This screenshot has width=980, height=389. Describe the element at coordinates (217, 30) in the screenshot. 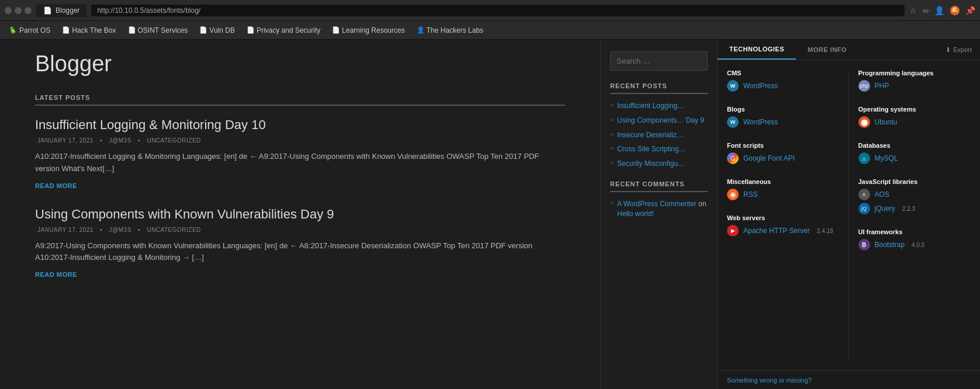

I see `nav-item-vuln-db: 📄 Vuln DB` at that location.